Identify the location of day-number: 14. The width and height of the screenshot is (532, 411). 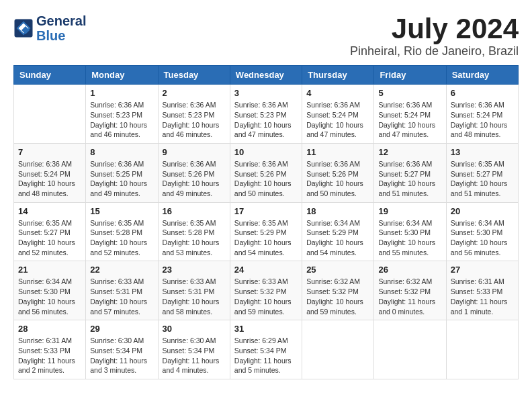
(50, 211).